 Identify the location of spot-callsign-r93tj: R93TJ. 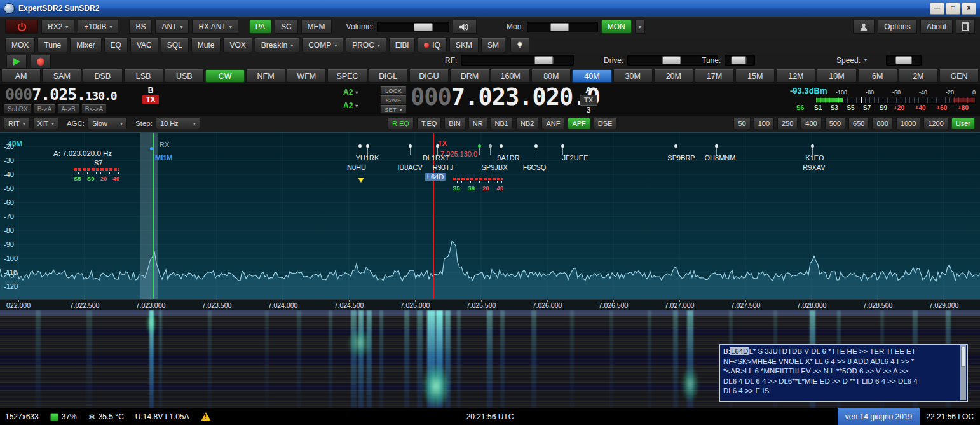
(443, 167).